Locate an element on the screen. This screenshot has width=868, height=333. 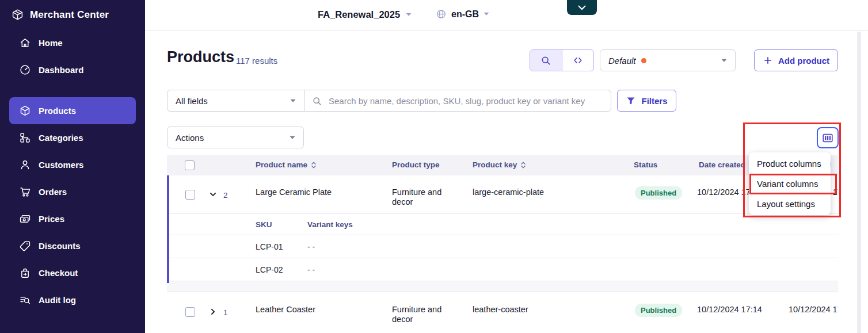
menu-item-variant-columns: Variant columns is located at coordinates (790, 184).